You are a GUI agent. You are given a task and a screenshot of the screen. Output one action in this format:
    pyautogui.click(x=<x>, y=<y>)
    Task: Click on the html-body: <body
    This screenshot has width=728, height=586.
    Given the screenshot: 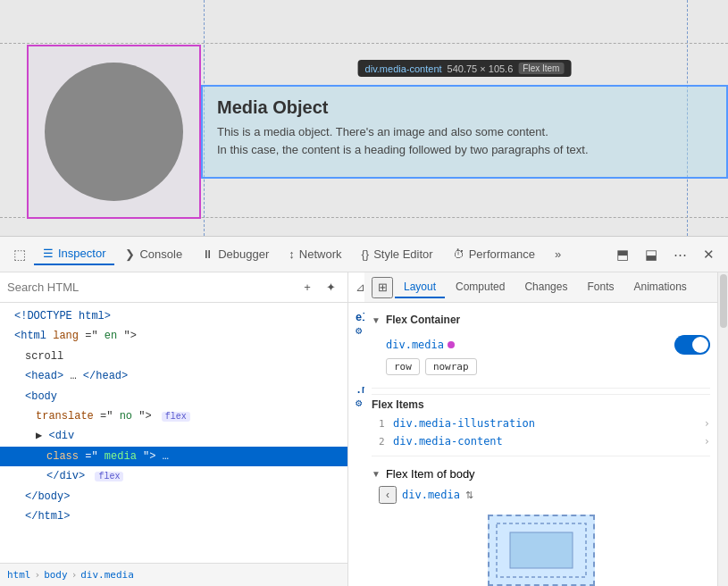 What is the action you would take?
    pyautogui.click(x=173, y=397)
    